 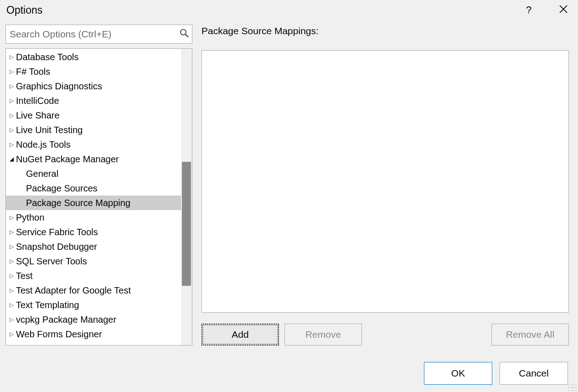 What do you see at coordinates (62, 189) in the screenshot?
I see `tree-item-label: Package Sources` at bounding box center [62, 189].